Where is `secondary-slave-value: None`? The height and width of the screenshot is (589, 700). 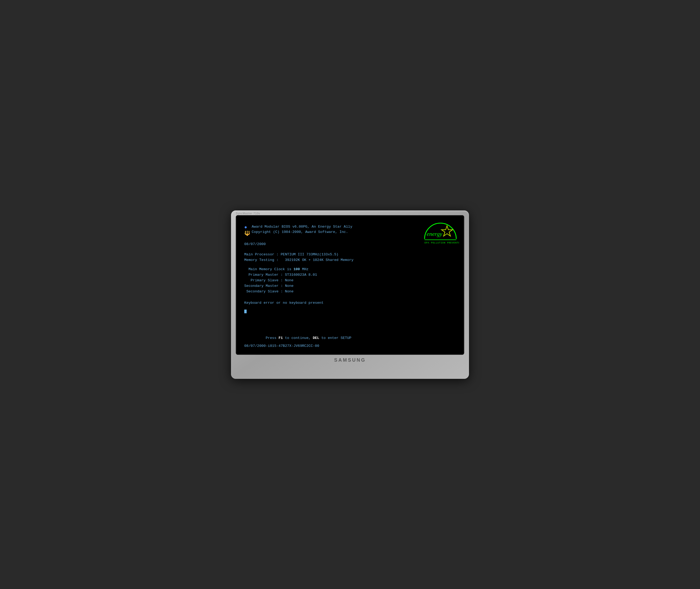
secondary-slave-value: None is located at coordinates (289, 291).